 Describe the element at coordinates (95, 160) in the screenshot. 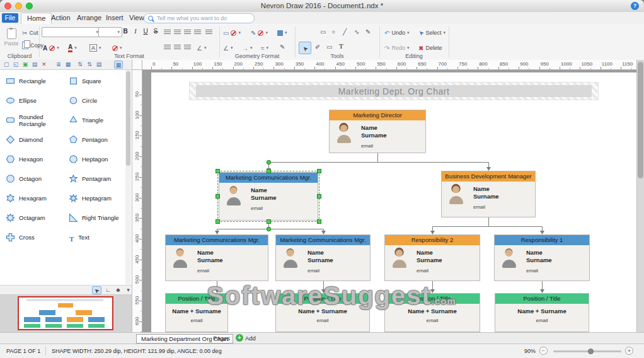

I see `shape-item-heptagon: Heptagon` at that location.